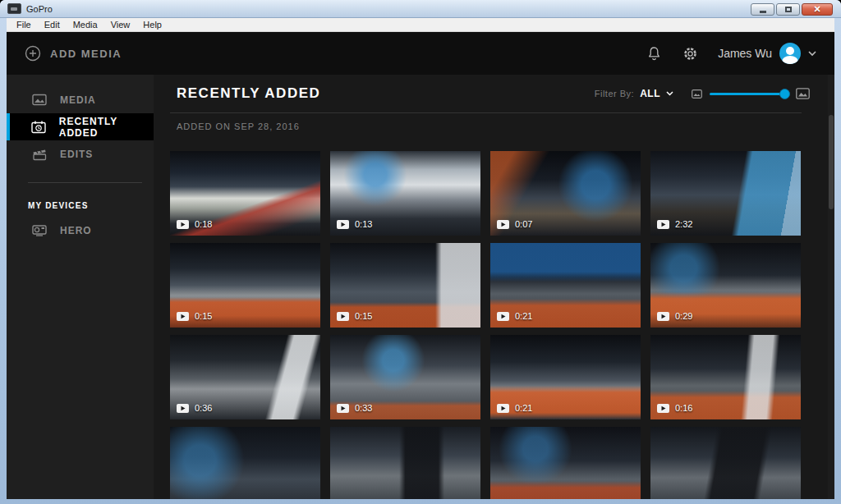 Image resolution: width=841 pixels, height=504 pixels. Describe the element at coordinates (121, 25) in the screenshot. I see `menu-item-view: View` at that location.